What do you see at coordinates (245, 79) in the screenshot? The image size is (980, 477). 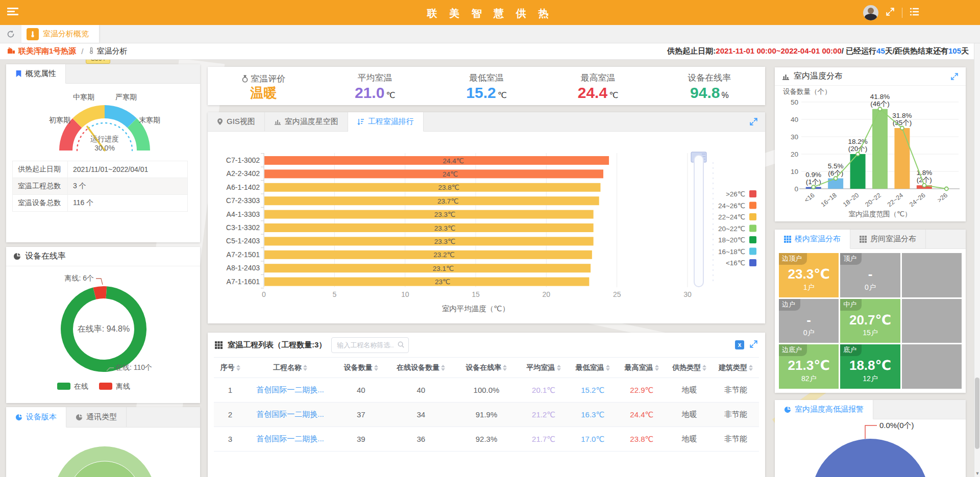 I see `medal-icon` at bounding box center [245, 79].